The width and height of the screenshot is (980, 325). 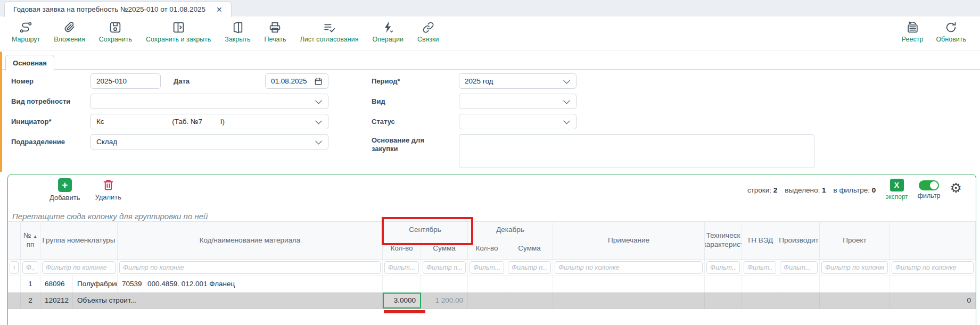 I want to click on tab-osnovnaya: Основная, so click(x=30, y=63).